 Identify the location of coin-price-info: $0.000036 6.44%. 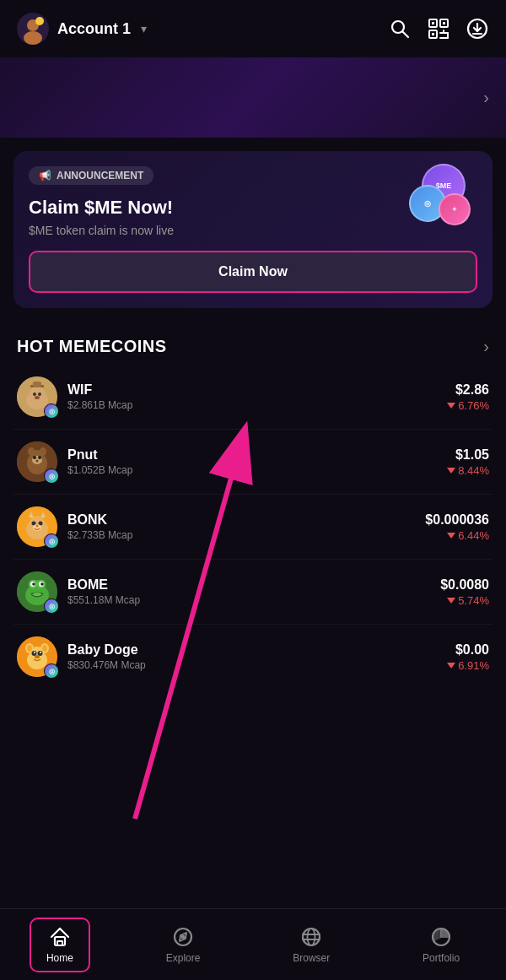
(457, 527).